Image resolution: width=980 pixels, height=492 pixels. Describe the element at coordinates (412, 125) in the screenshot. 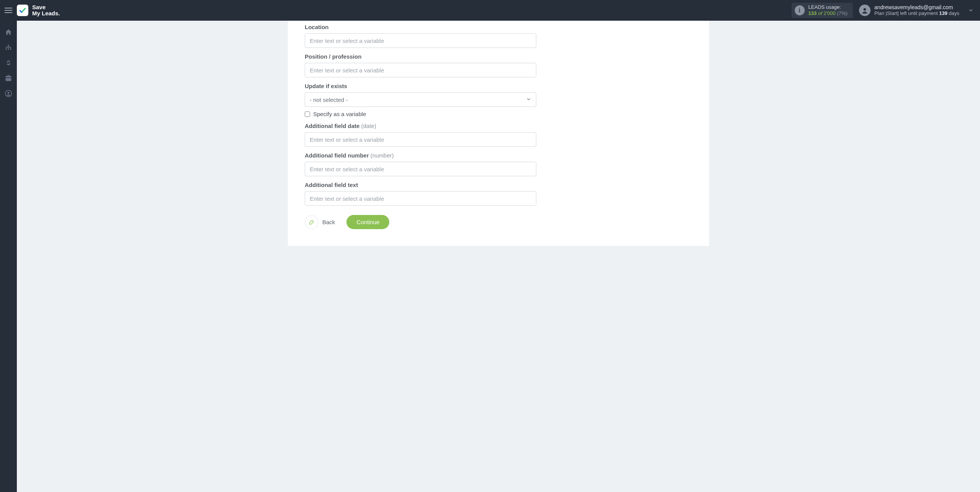

I see `form-wrap: Location Position / profession Update if…` at that location.